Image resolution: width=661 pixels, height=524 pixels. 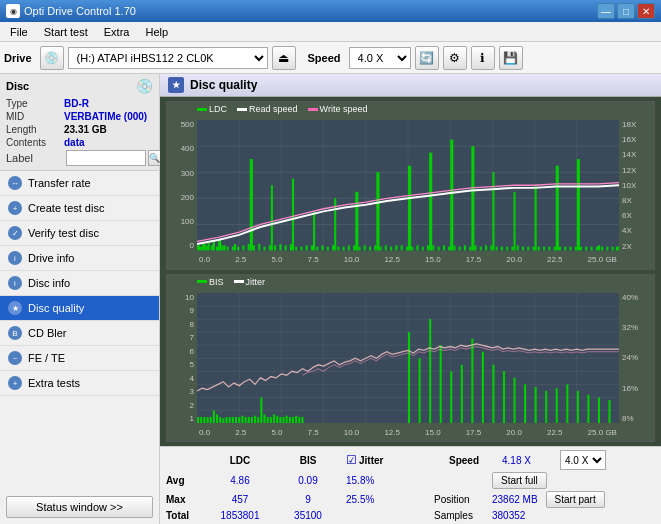 I want to click on disc-label-input, so click(x=106, y=158).